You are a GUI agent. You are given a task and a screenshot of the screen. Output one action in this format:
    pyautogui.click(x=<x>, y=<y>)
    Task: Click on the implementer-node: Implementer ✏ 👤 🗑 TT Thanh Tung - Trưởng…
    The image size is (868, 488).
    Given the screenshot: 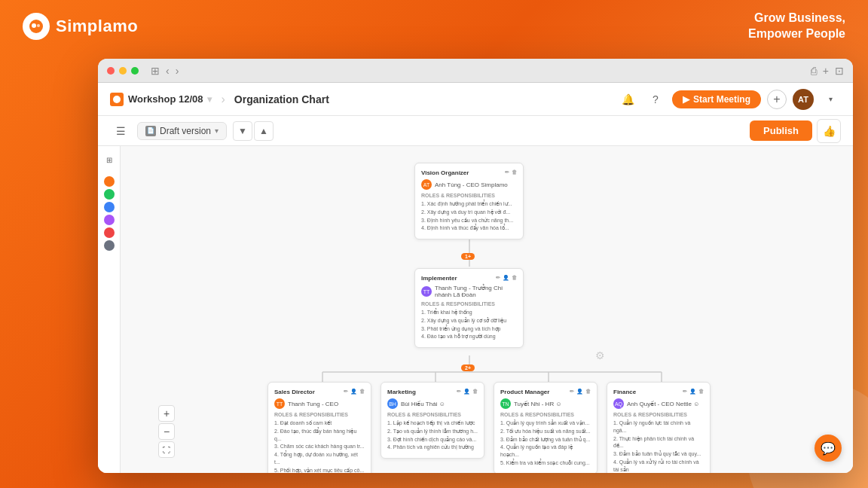 What is the action you would take?
    pyautogui.click(x=469, y=308)
    